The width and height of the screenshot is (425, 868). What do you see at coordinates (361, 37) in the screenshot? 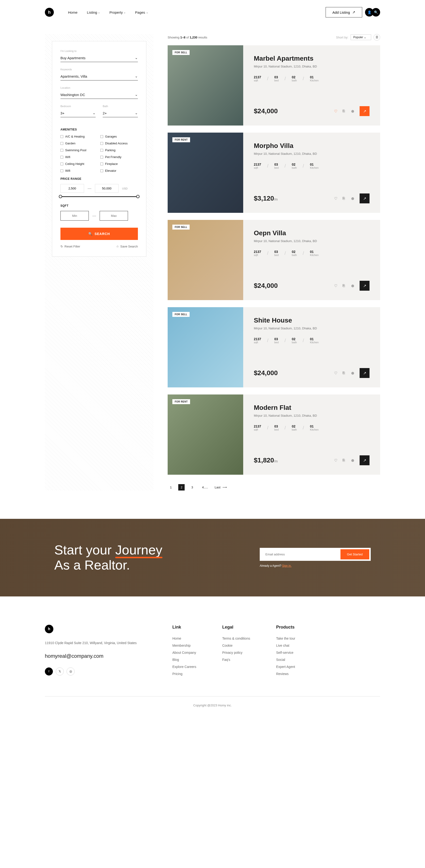
I see `sort-select: Populer ⌄` at bounding box center [361, 37].